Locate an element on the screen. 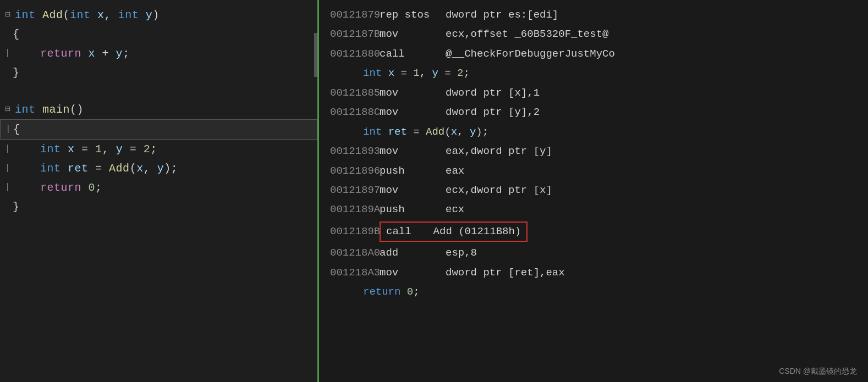 The image size is (868, 382). code-line-int-ret: | int ret = Add(x, y); is located at coordinates (158, 168).